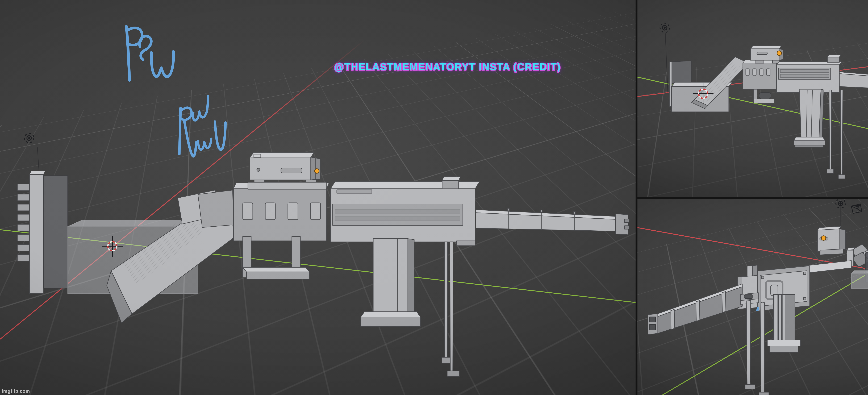  I want to click on camera-object, so click(857, 209).